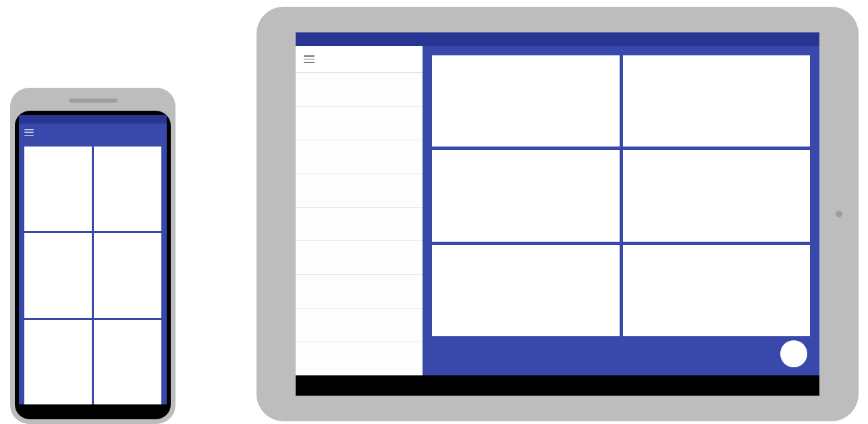 The image size is (868, 424). I want to click on tablet-side-app-bar, so click(359, 59).